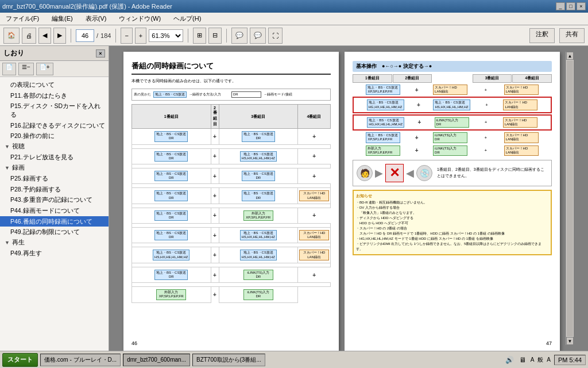 Image resolution: width=588 pixels, height=368 pixels. What do you see at coordinates (493, 78) in the screenshot?
I see `combo-h3: 3番組目` at bounding box center [493, 78].